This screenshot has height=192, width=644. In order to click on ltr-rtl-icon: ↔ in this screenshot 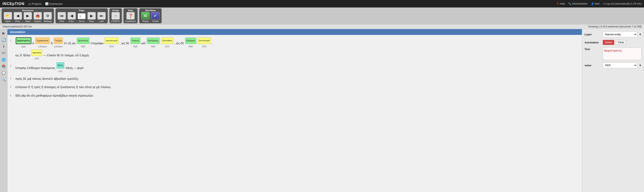, I will do `click(116, 16)`.